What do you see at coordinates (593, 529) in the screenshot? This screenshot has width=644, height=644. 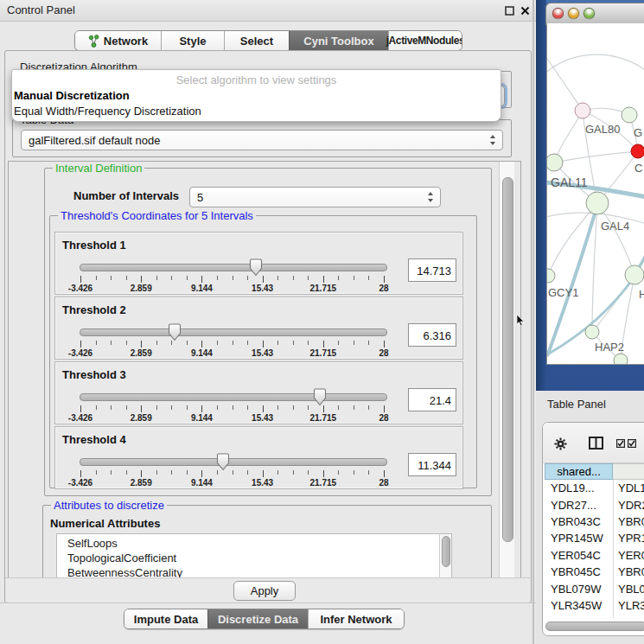 I see `node-table-card: shared... n YDL19...YDL1YDR27...YDR2YBR0…` at bounding box center [593, 529].